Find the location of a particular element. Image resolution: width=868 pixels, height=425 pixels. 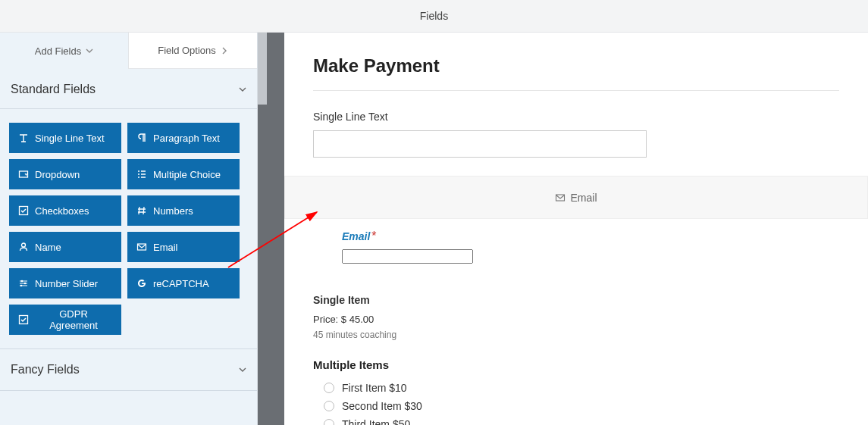

field-label: Paragraph Text is located at coordinates (186, 138).